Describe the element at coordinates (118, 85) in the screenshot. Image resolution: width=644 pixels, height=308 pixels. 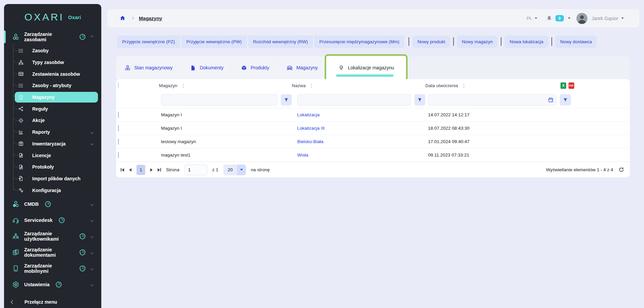
I see `select-all-checkbox` at that location.